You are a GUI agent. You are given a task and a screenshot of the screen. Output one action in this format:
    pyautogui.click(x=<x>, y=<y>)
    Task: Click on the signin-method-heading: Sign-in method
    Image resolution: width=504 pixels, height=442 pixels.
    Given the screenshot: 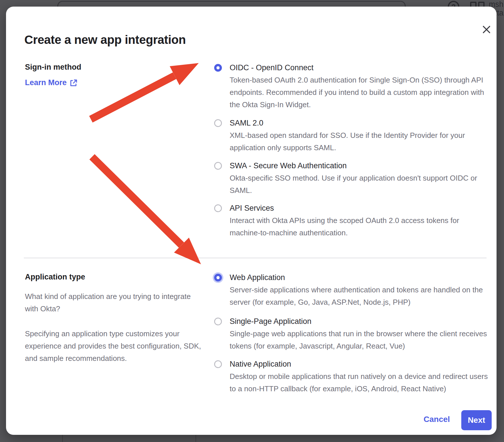 What is the action you would take?
    pyautogui.click(x=53, y=67)
    